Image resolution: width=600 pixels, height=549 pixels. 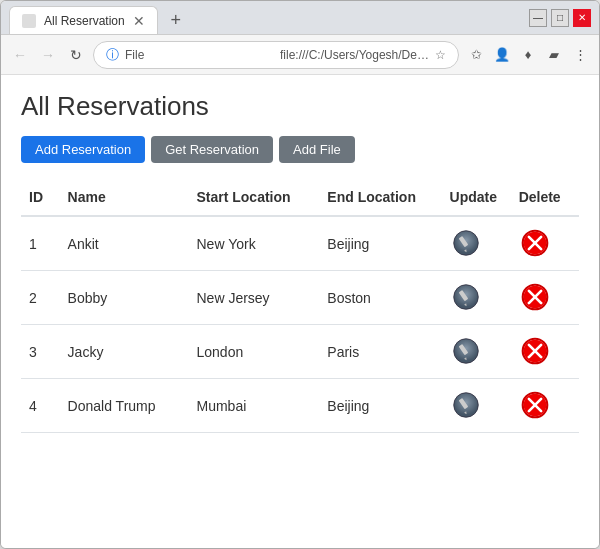 I want to click on puzzle-icon: ▰, so click(x=554, y=55).